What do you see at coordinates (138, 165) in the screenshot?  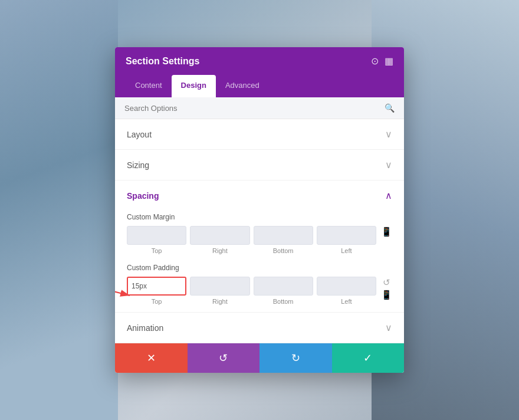 I see `sizing-label: Sizing` at bounding box center [138, 165].